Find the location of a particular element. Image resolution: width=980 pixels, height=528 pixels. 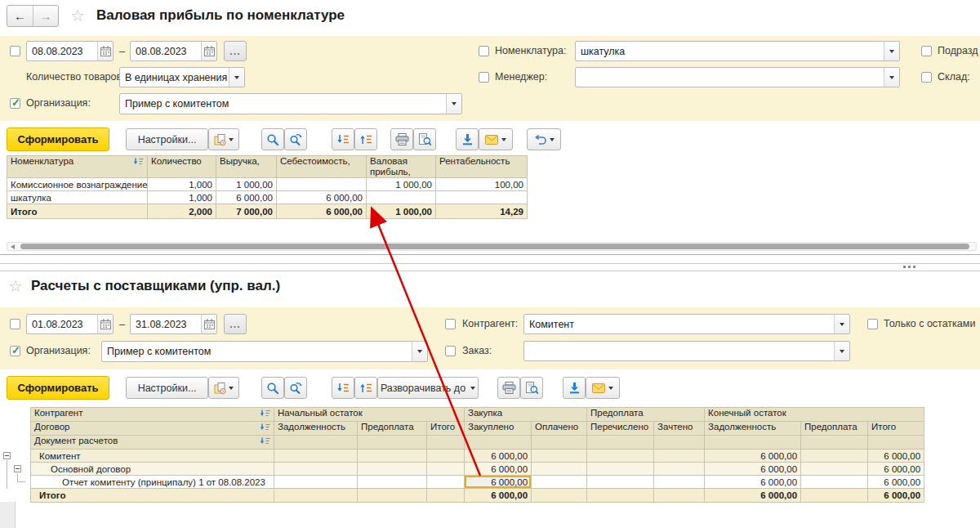

r1-warehouse-checkbox is located at coordinates (926, 77).